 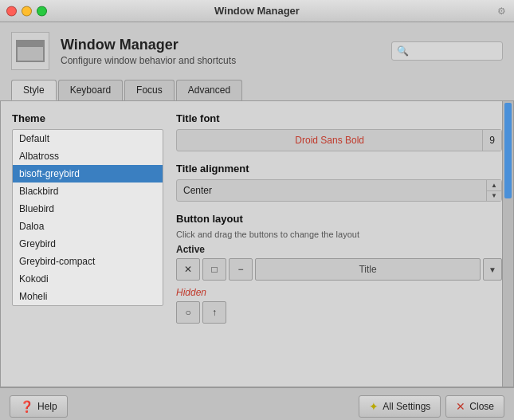 What do you see at coordinates (494, 196) in the screenshot?
I see `spinner-down-button: ▼` at bounding box center [494, 196].